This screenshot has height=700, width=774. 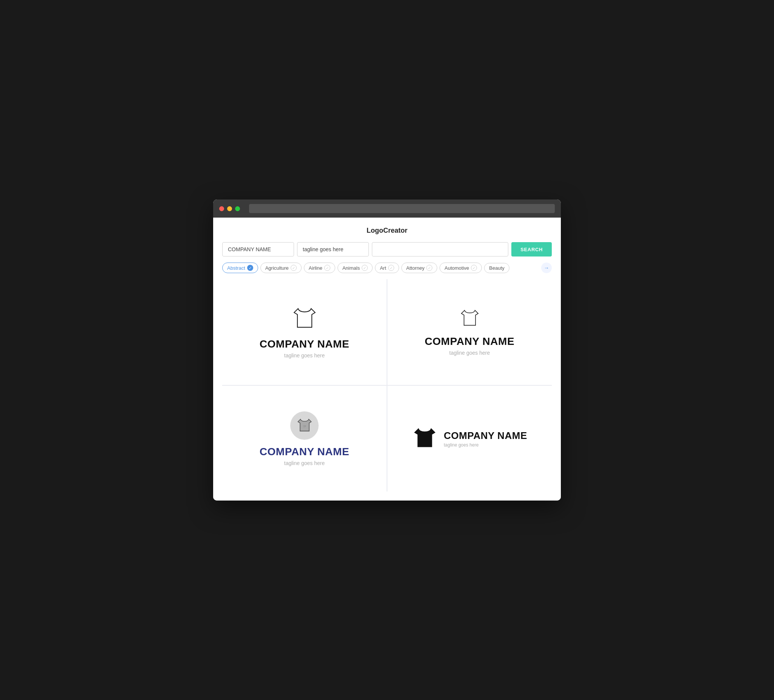 What do you see at coordinates (387, 249) in the screenshot?
I see `search-bar: SEARCH` at bounding box center [387, 249].